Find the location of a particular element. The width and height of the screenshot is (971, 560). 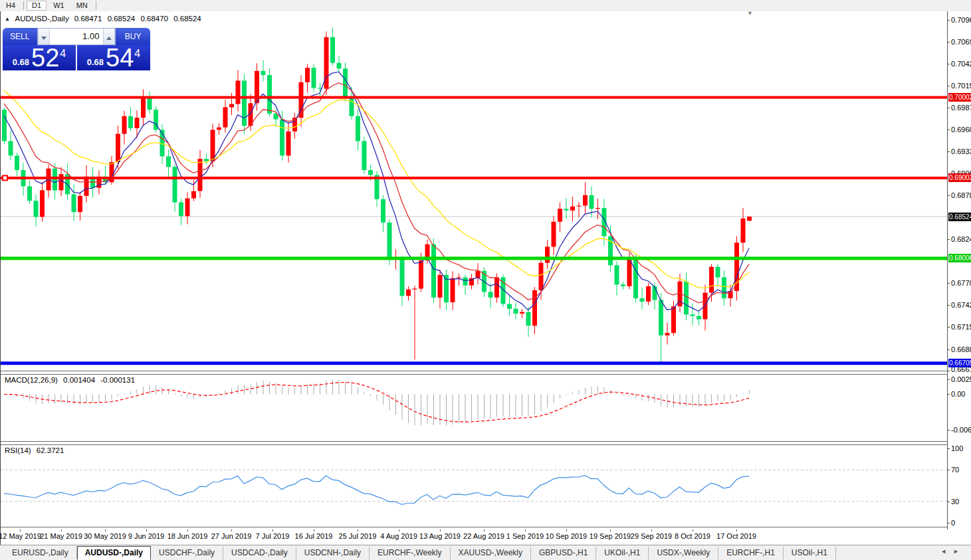

hline-0.69003 is located at coordinates (474, 178).